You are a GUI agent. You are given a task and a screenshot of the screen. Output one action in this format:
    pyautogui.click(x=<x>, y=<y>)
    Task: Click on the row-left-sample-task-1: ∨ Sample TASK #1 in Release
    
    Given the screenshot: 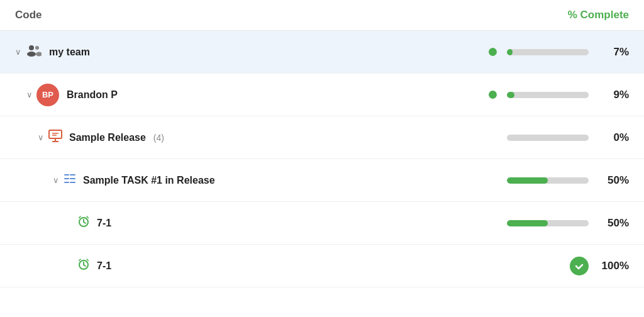 What is the action you would take?
    pyautogui.click(x=272, y=180)
    